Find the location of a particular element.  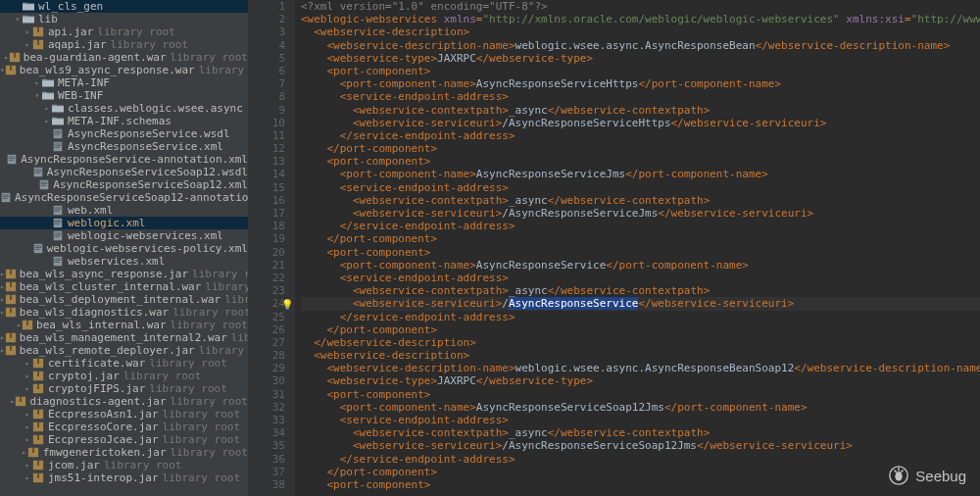

code-line: <?xml version="1.0" encoding="UTF-8"?> is located at coordinates (641, 6).